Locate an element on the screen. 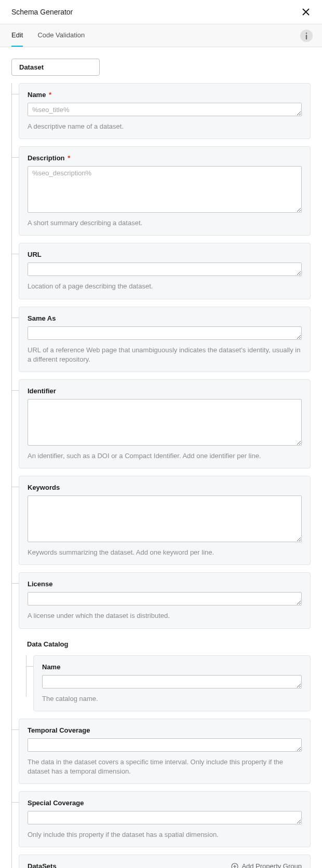  field-help-identifier: An identifier, such as a DOI or a Compac… is located at coordinates (165, 456).